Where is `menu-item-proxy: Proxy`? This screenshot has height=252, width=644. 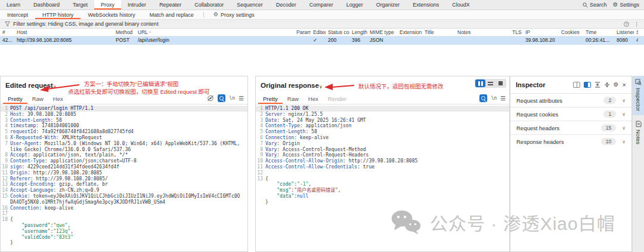
menu-item-proxy: Proxy is located at coordinates (107, 5).